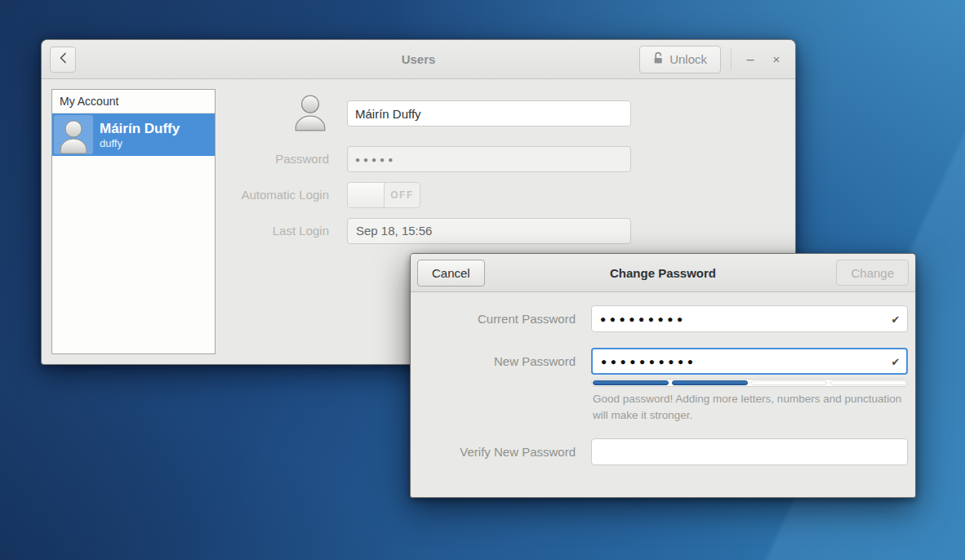 This screenshot has height=560, width=965. What do you see at coordinates (749, 452) in the screenshot?
I see `verify-password-input` at bounding box center [749, 452].